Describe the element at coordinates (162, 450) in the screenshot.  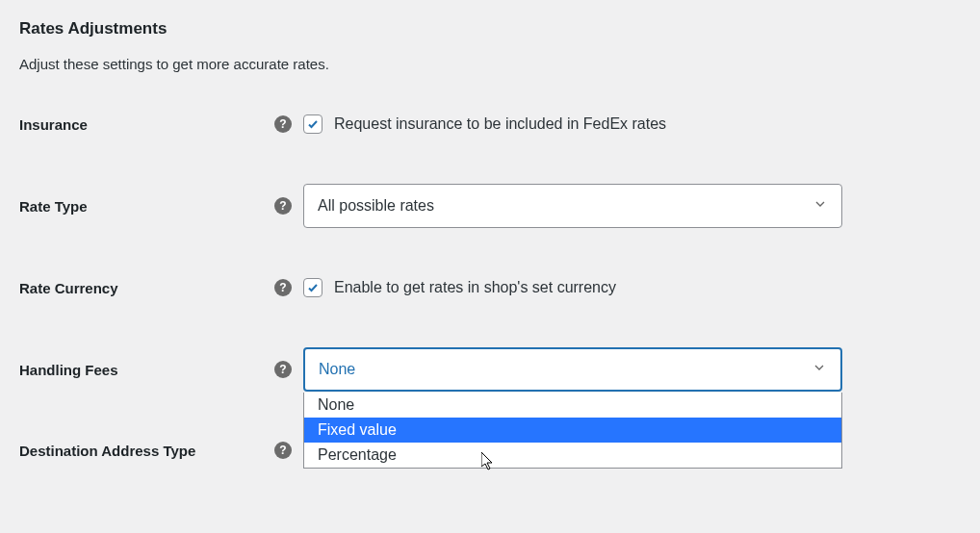
I see `label-destination-address-type: Destination Address Type ?` at that location.